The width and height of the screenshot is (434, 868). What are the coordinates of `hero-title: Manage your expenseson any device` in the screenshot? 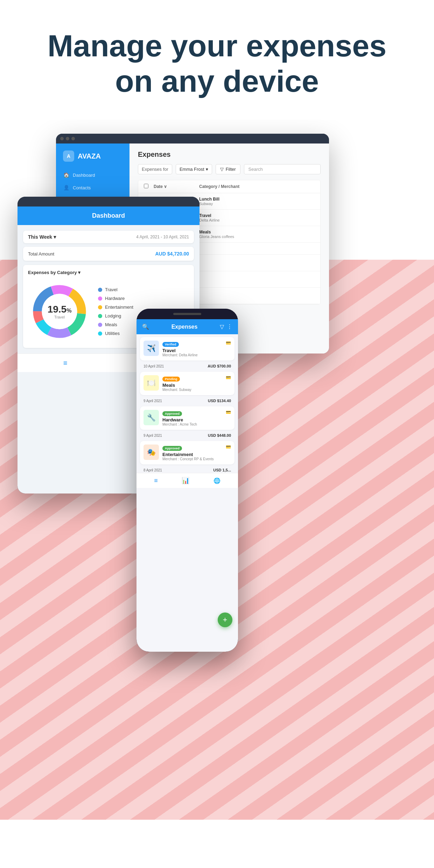 It's located at (217, 63).